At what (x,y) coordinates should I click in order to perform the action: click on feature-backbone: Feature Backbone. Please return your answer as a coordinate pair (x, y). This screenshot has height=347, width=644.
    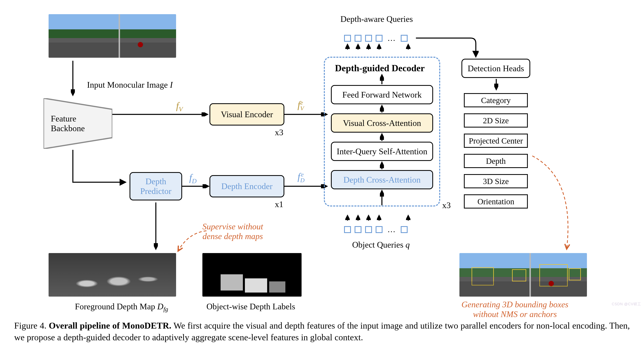
    Looking at the image, I should click on (78, 124).